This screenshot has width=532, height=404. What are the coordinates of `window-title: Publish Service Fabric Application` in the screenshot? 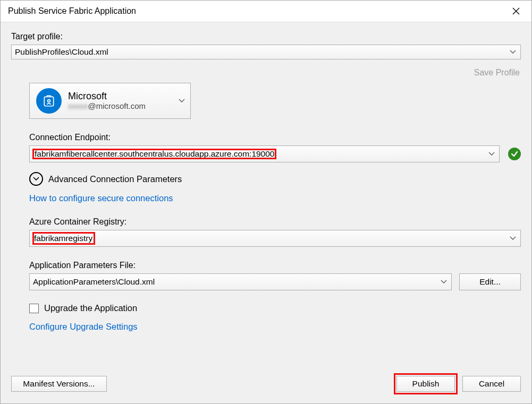 It's located at (256, 11).